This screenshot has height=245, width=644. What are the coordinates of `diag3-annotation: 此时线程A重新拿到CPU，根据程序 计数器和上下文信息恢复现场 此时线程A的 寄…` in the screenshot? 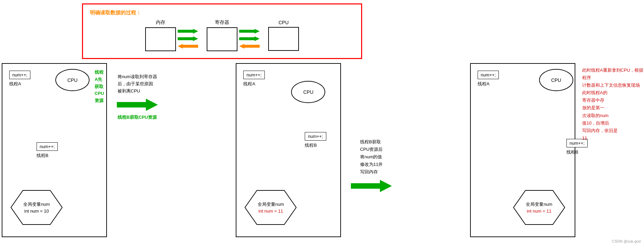 It's located at (612, 150).